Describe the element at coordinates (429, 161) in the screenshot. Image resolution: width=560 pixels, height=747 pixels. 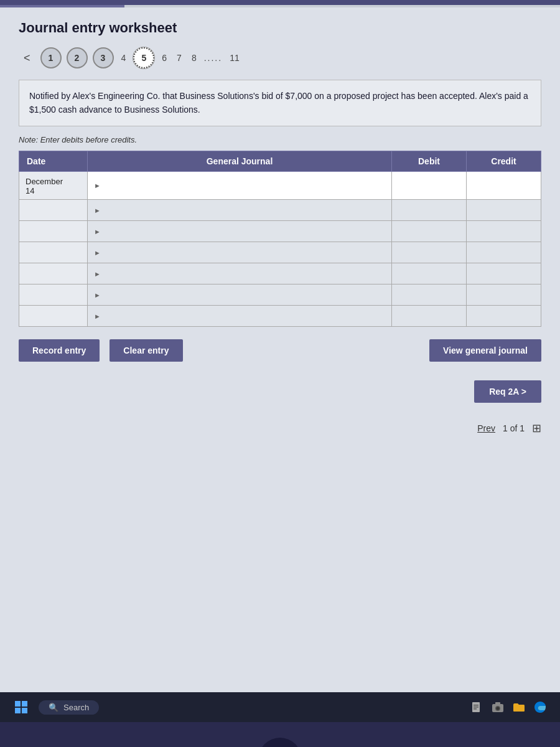
I see `debit-header: Debit` at that location.